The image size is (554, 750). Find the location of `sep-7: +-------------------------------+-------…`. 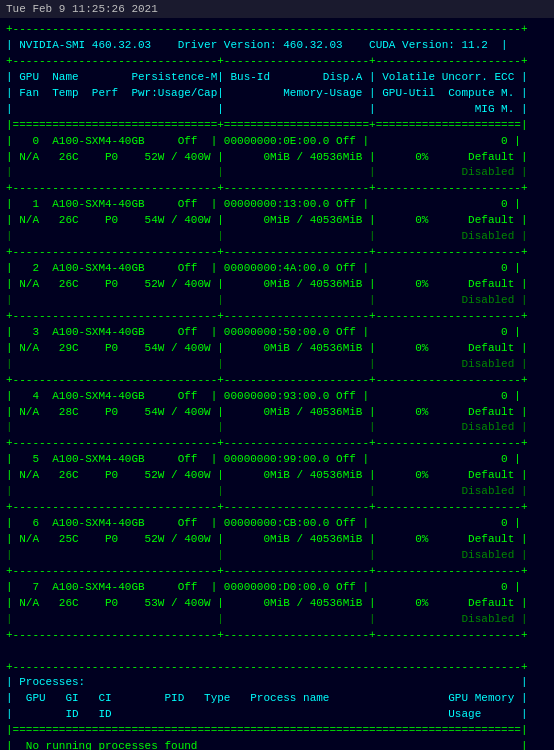

sep-7: +-------------------------------+-------… is located at coordinates (277, 636).